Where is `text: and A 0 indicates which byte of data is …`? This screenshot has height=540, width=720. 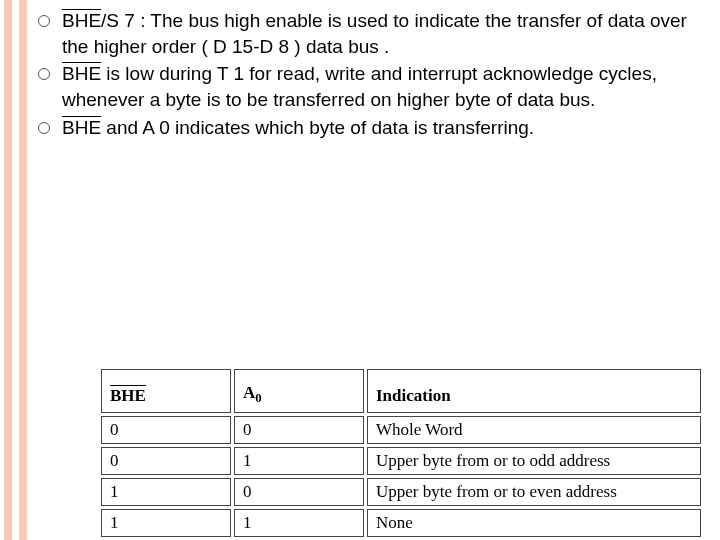 text: and A 0 indicates which byte of data is … is located at coordinates (318, 128).